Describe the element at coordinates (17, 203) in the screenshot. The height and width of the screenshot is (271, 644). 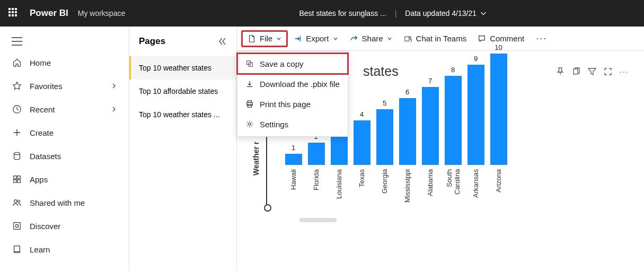
I see `people-icon` at that location.